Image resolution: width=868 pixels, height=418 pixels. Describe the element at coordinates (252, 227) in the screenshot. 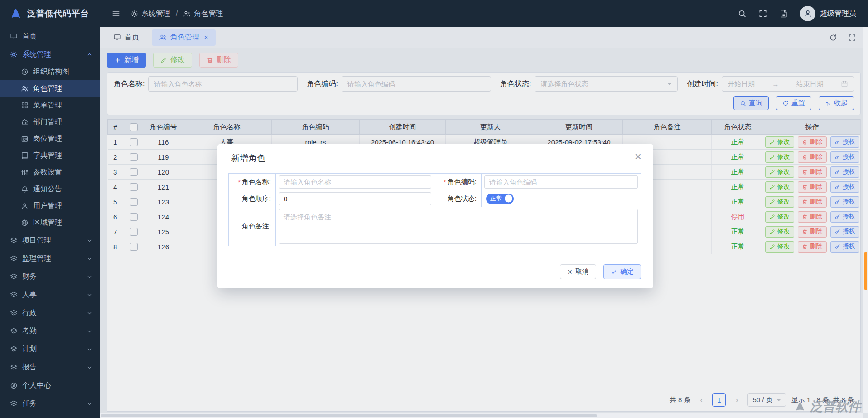

I see `role-remark-label: 角色备注:` at that location.